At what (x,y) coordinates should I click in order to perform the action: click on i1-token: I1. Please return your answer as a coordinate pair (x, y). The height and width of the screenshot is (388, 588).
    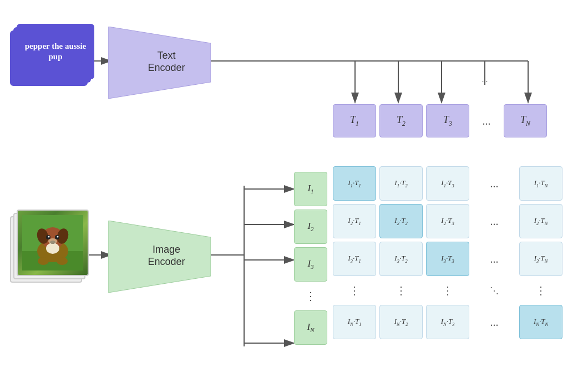
    Looking at the image, I should click on (311, 189).